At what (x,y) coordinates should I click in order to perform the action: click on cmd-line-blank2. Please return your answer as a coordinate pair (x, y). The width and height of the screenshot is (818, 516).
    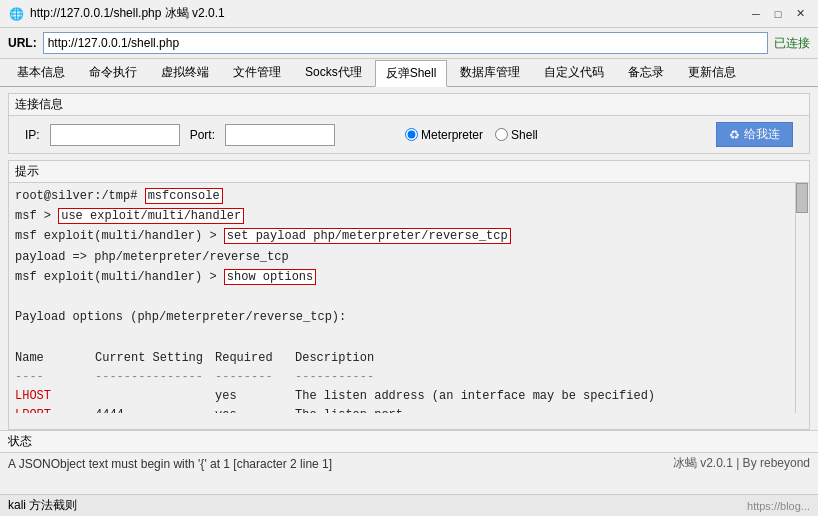
    Looking at the image, I should click on (404, 338).